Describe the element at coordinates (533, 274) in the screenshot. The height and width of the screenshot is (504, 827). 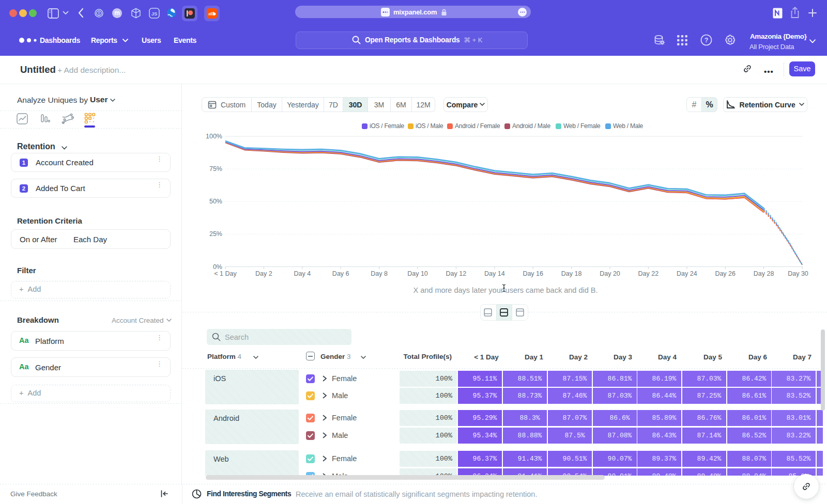
I see `svg-text: Day 16` at that location.